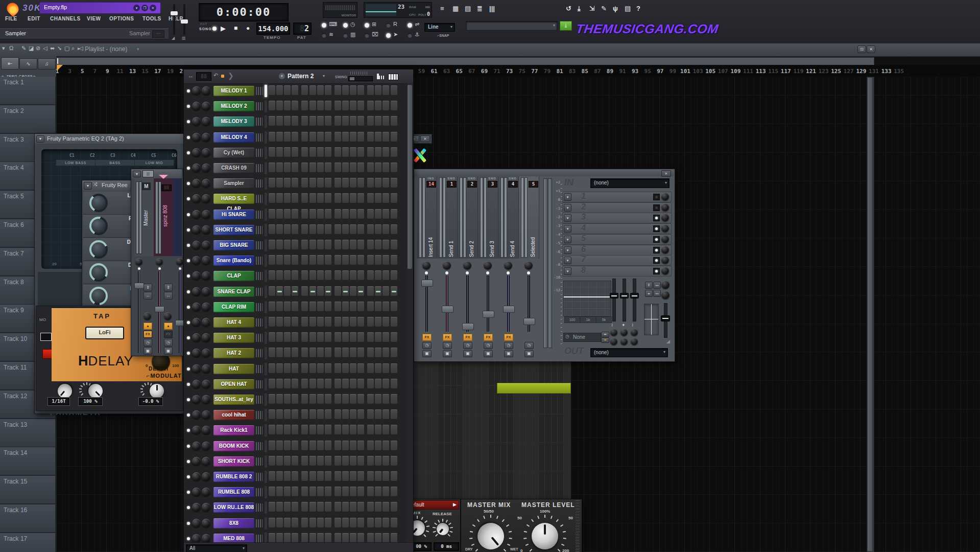 The height and width of the screenshot is (552, 980). What do you see at coordinates (492, 430) in the screenshot?
I see `playlist-grid-light` at bounding box center [492, 430].